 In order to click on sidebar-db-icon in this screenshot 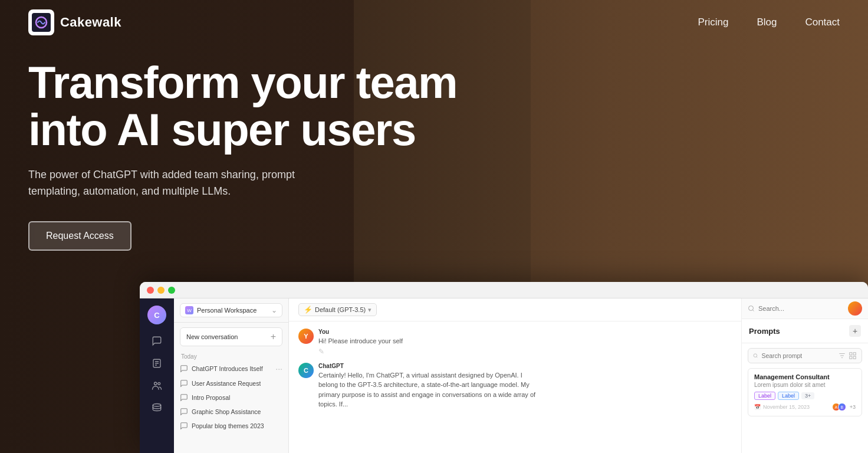, I will do `click(157, 408)`.